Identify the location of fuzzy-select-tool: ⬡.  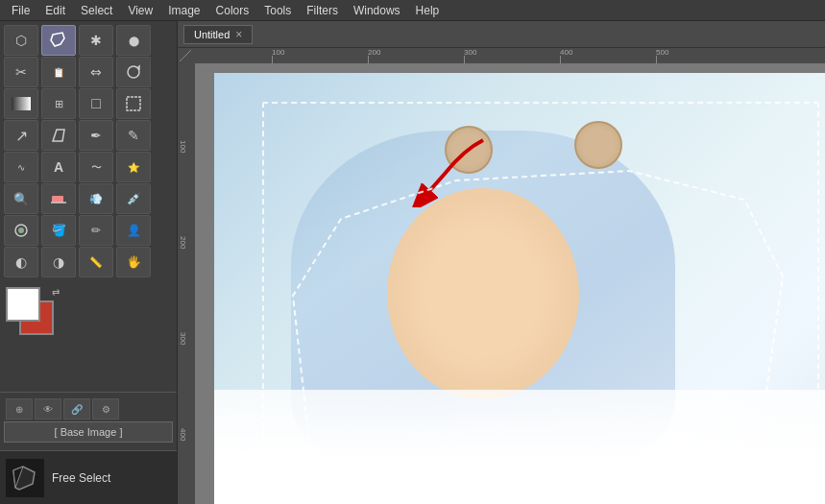
(21, 40).